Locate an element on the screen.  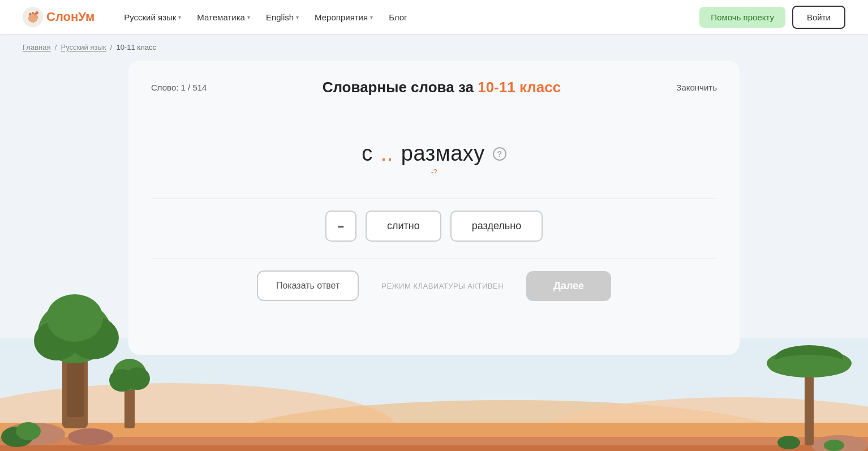
word-suffix: размаху is located at coordinates (443, 154).